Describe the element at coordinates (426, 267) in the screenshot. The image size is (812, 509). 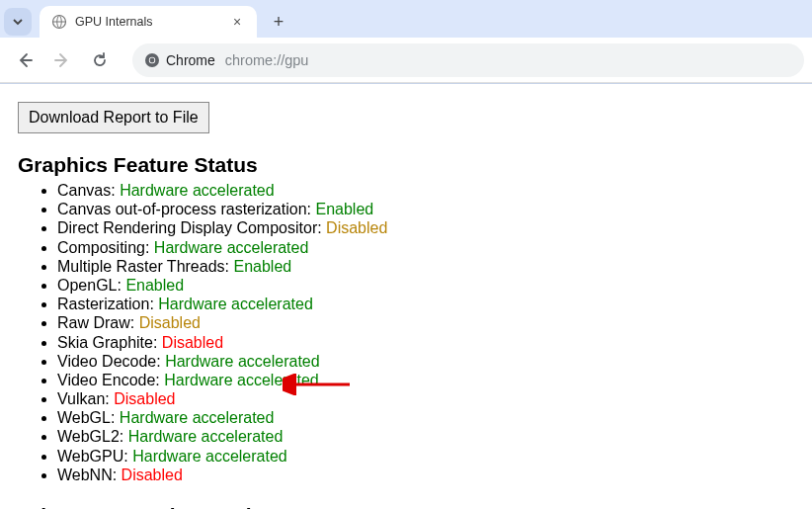
I see `feature-item: Multiple Raster Threads: Enabled` at that location.